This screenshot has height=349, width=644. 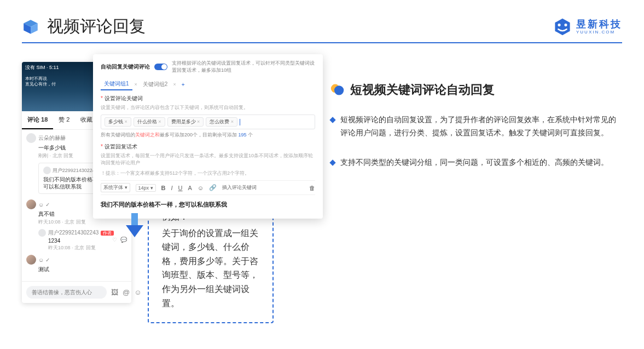 I want to click on italic-button: I, so click(x=172, y=188).